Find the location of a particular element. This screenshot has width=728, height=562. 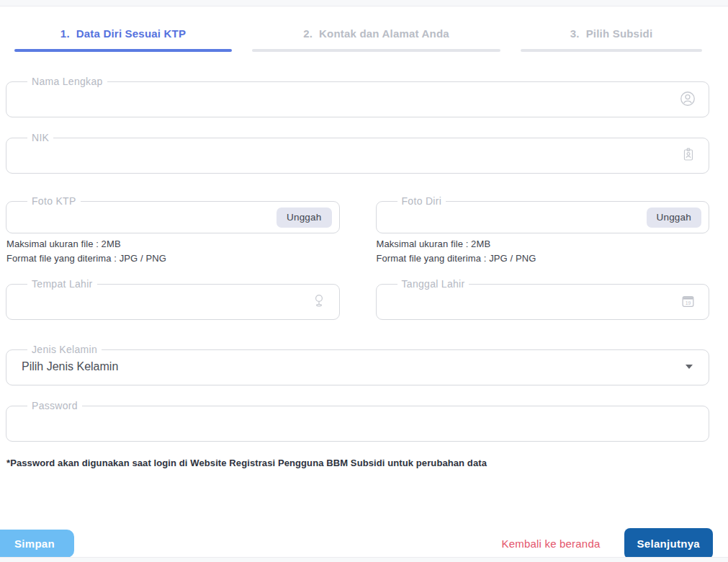

nik-input is located at coordinates (349, 155).